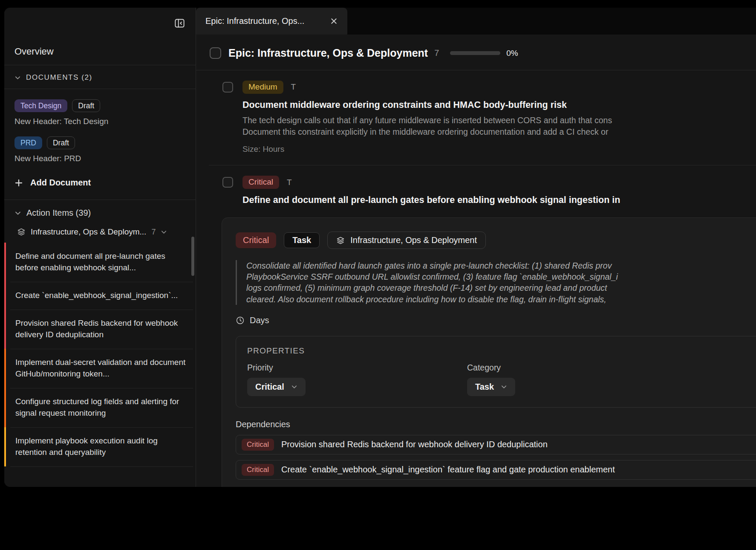  Describe the element at coordinates (59, 213) in the screenshot. I see `action-items-section-label: Action Items (39)` at that location.